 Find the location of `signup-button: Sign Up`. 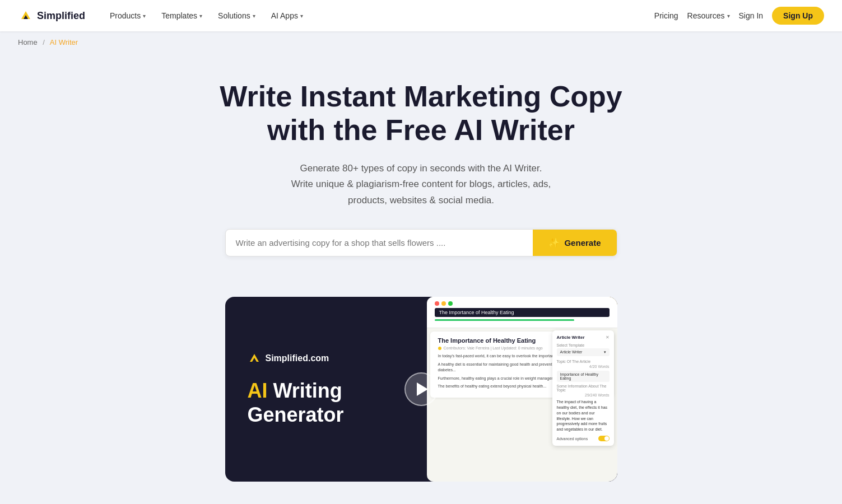

signup-button: Sign Up is located at coordinates (798, 16).